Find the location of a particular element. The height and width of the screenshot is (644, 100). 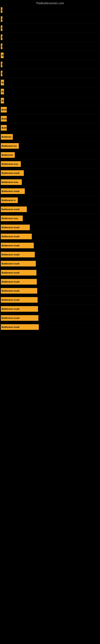

bar-row: Bottleneck is located at coordinates (50, 155).